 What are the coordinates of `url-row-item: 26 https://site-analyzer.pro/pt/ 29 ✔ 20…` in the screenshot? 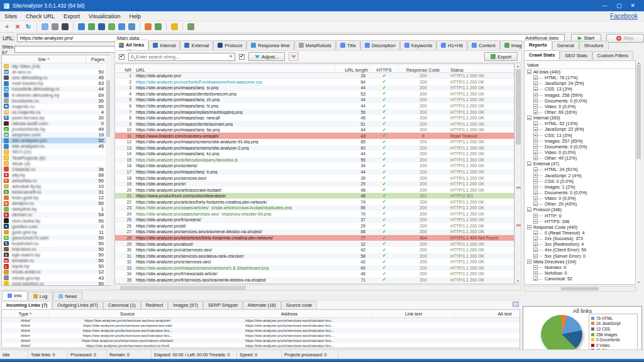 It's located at (314, 226).